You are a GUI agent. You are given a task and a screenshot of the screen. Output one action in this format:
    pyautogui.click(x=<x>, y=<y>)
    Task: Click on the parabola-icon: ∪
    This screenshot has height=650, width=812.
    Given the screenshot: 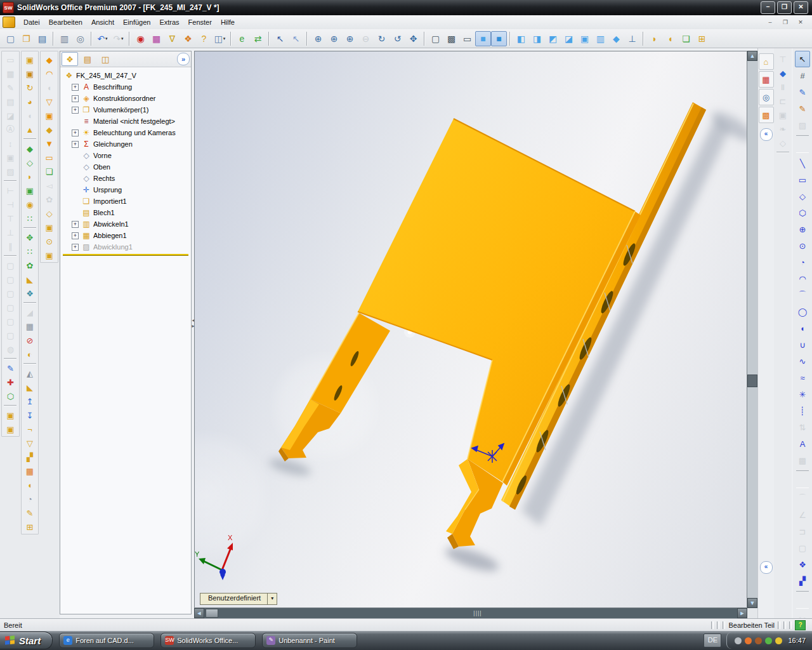 What is the action you would take?
    pyautogui.click(x=802, y=345)
    